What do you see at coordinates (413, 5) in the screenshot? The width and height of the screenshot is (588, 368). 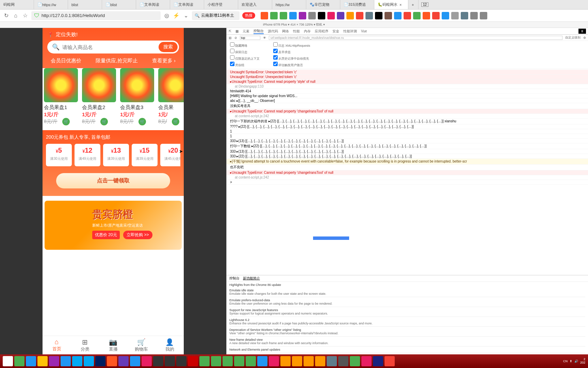 I see `new-tab-button: +` at bounding box center [413, 5].